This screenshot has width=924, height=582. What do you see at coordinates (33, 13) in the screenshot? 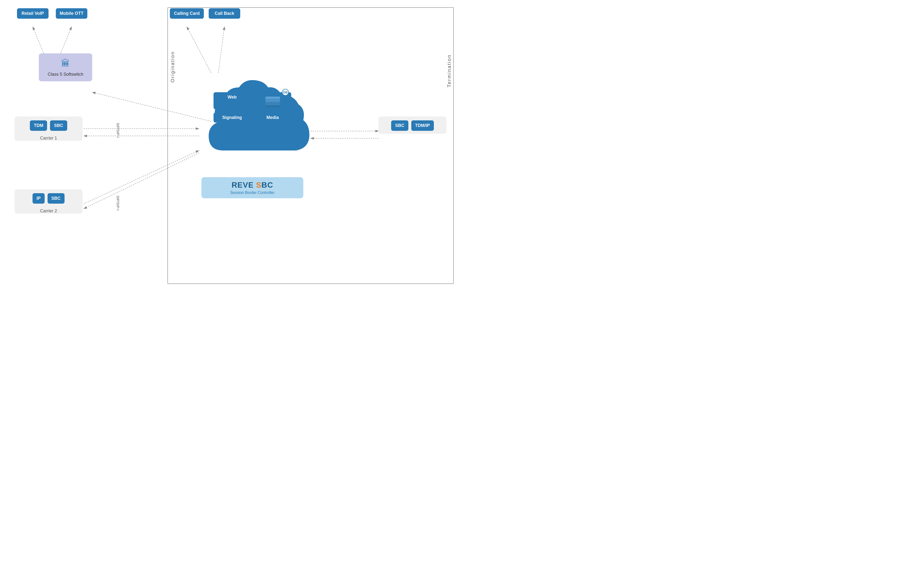
I see `retail-voip-box: Retail VoIP` at bounding box center [33, 13].